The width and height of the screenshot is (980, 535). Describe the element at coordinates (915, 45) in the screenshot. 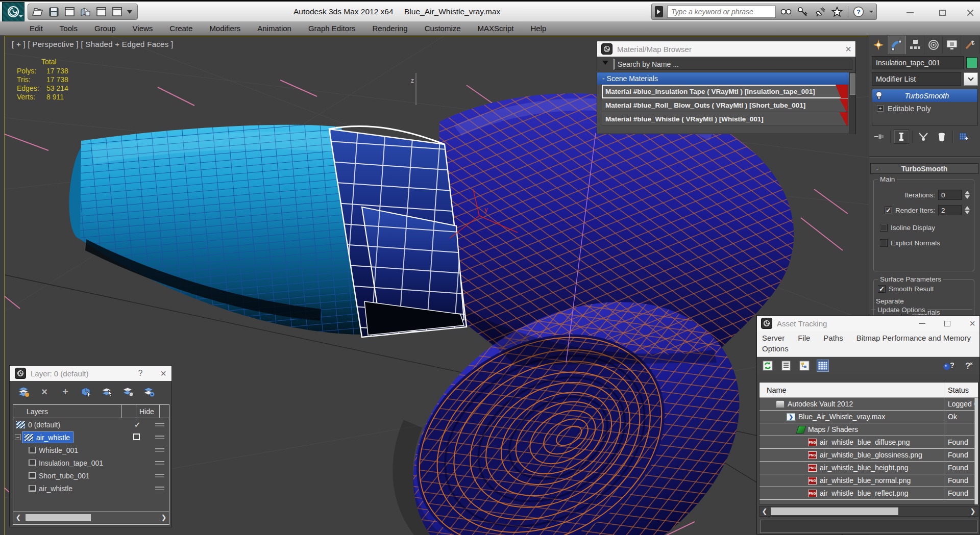

I see `tab-hierarchy-icon` at that location.